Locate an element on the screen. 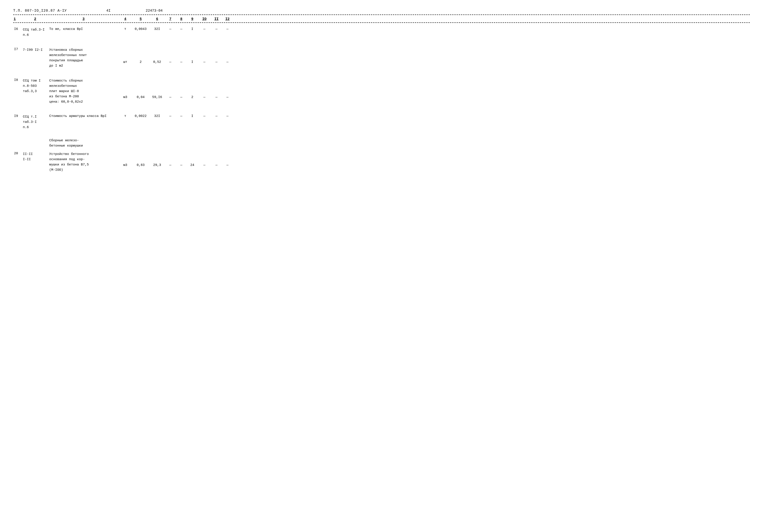  row-unit-16: т is located at coordinates (125, 29).